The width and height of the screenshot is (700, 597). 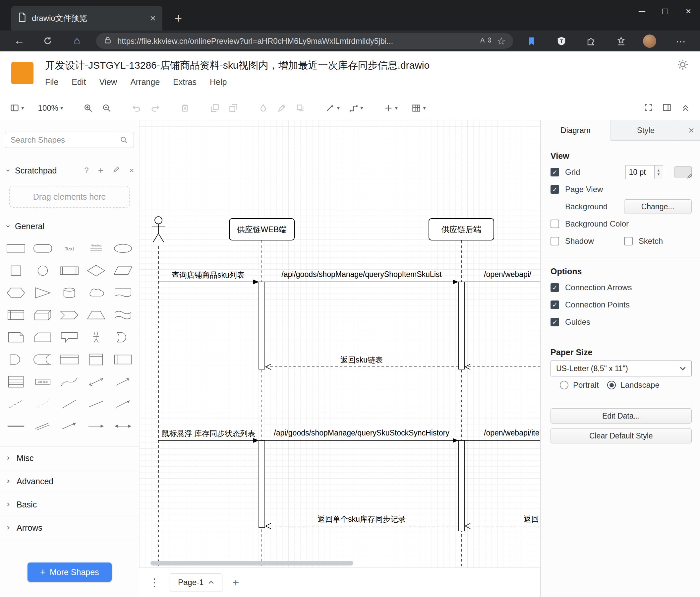 What do you see at coordinates (208, 433) in the screenshot?
I see `message-label: 鼠标悬浮 库存同步状态列表` at bounding box center [208, 433].